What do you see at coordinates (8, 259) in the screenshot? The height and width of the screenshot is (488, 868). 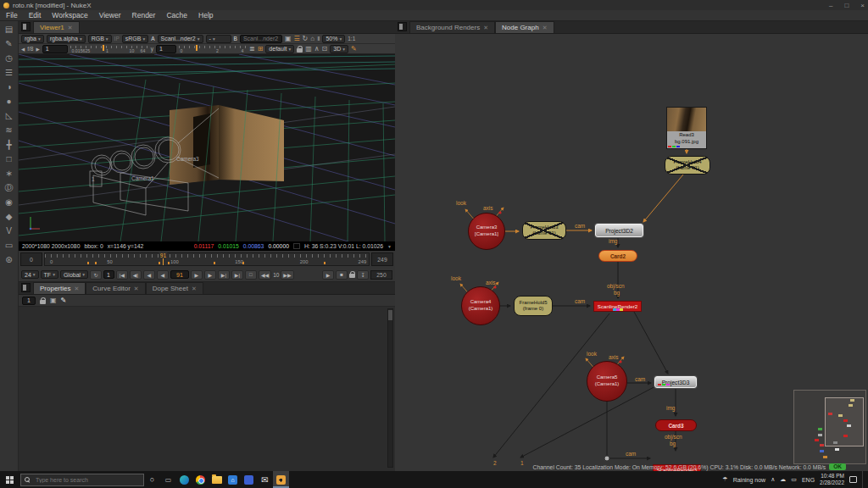 I see `script-editor-icon: ⊛` at bounding box center [8, 259].